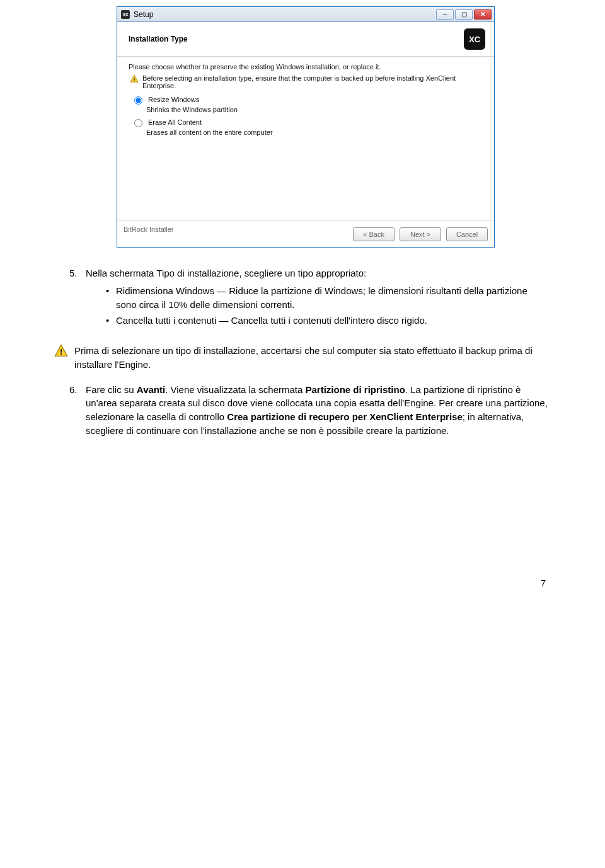  Describe the element at coordinates (78, 411) in the screenshot. I see `item-number: 6.` at that location.